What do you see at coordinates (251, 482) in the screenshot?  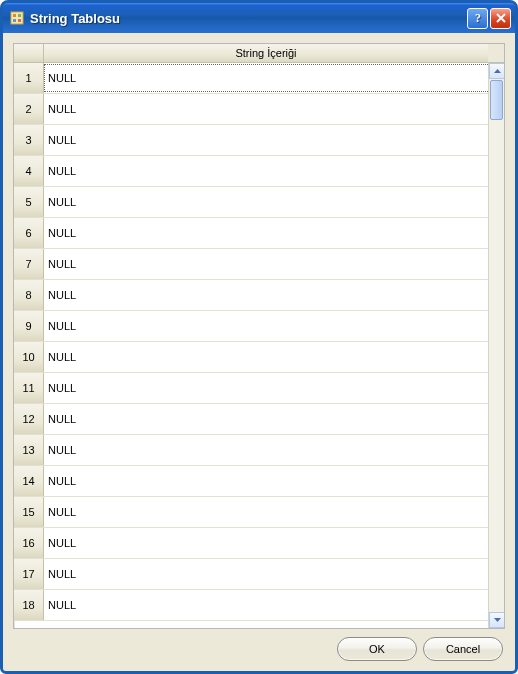 I see `table-row: 14NULL` at bounding box center [251, 482].